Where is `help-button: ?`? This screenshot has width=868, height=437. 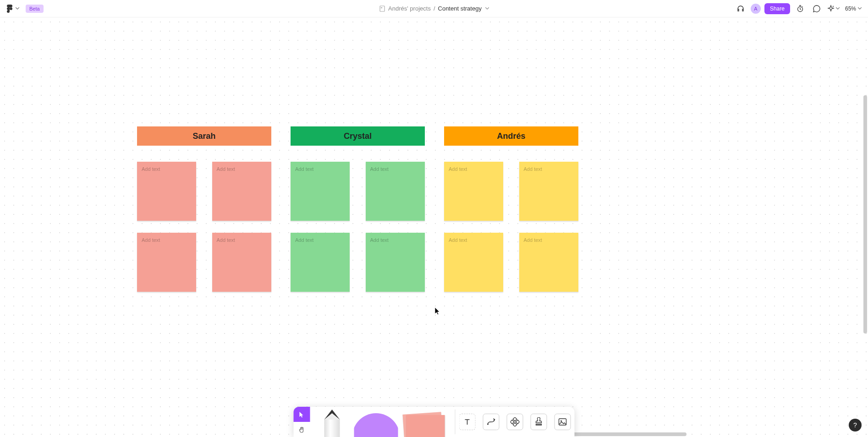 help-button: ? is located at coordinates (855, 425).